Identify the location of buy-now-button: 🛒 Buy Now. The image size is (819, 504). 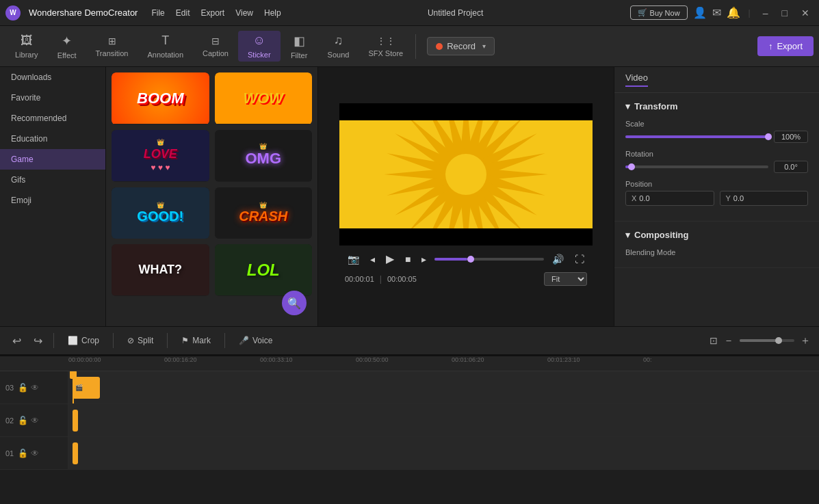
(659, 12).